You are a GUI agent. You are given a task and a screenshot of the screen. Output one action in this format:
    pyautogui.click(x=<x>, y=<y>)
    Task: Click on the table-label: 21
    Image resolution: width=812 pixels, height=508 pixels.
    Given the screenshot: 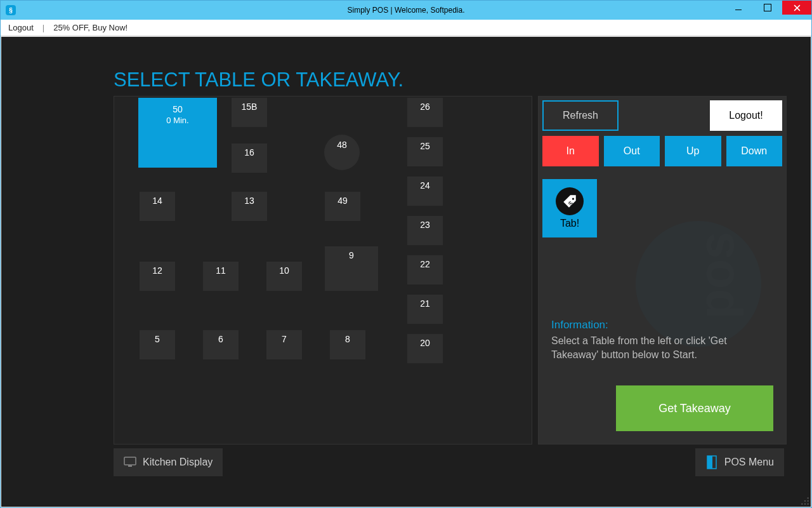 What is the action you would take?
    pyautogui.click(x=425, y=304)
    